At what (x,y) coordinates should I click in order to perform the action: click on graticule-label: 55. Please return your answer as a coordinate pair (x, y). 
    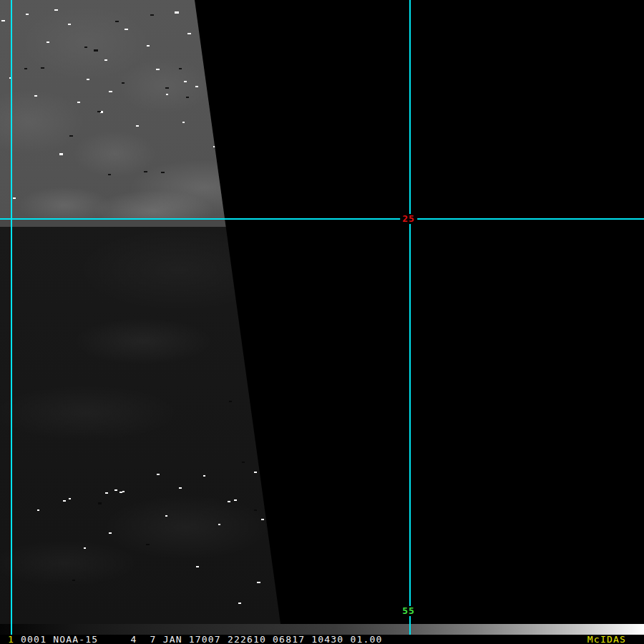
    Looking at the image, I should click on (409, 611).